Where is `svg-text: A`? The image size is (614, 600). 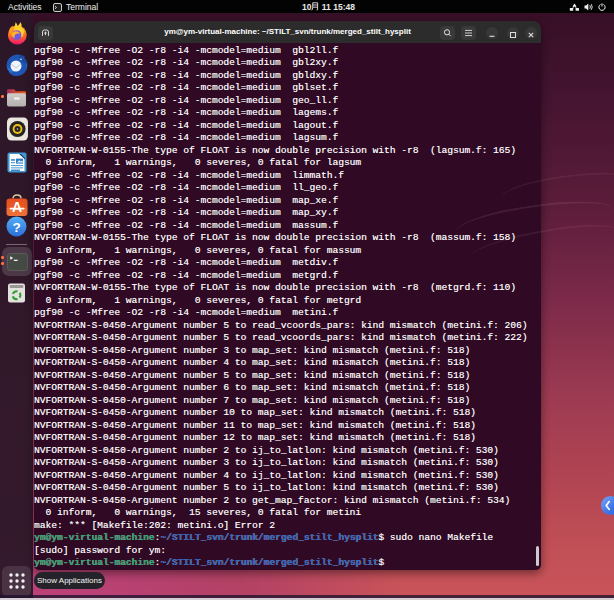 svg-text: A is located at coordinates (17, 207).